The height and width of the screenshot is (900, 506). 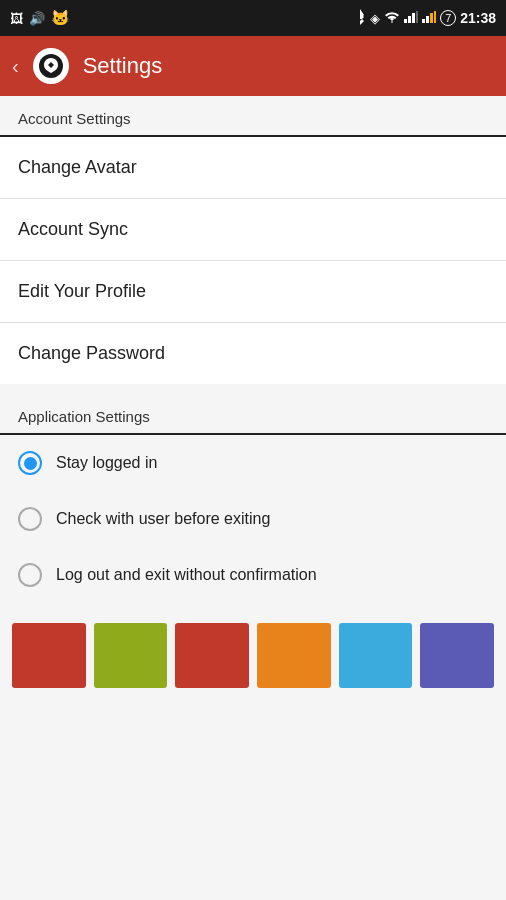 What do you see at coordinates (253, 354) in the screenshot?
I see `change-password-item: Change Password` at bounding box center [253, 354].